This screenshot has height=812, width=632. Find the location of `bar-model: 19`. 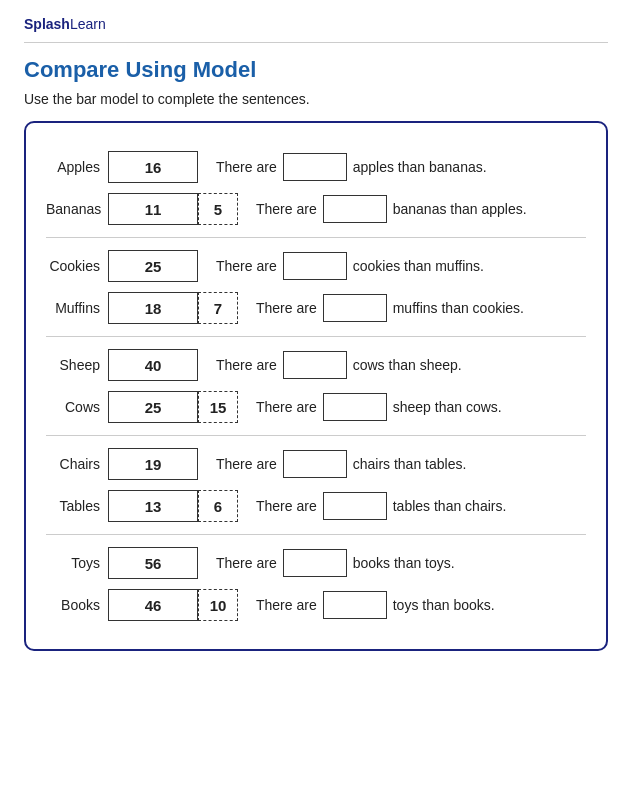

bar-model: 19 is located at coordinates (153, 464).